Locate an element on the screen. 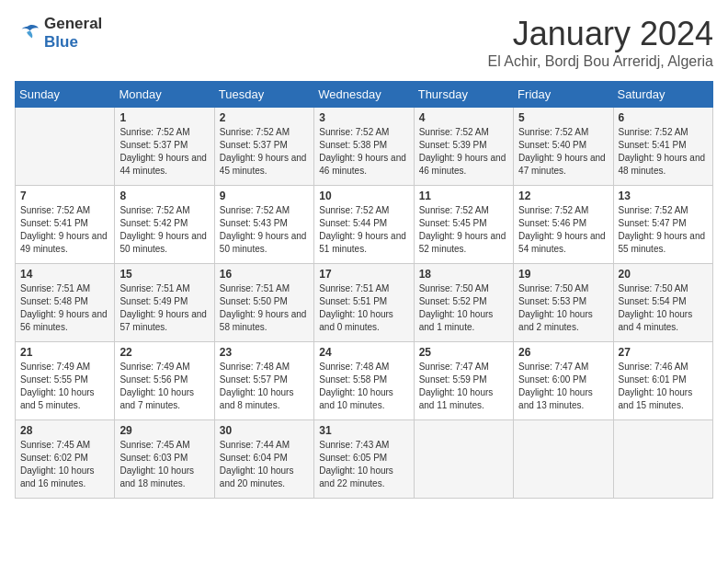 The width and height of the screenshot is (728, 563). day-info: Sunrise: 7:52 AMSunset: 5:46 PMDaylight:… is located at coordinates (563, 230).